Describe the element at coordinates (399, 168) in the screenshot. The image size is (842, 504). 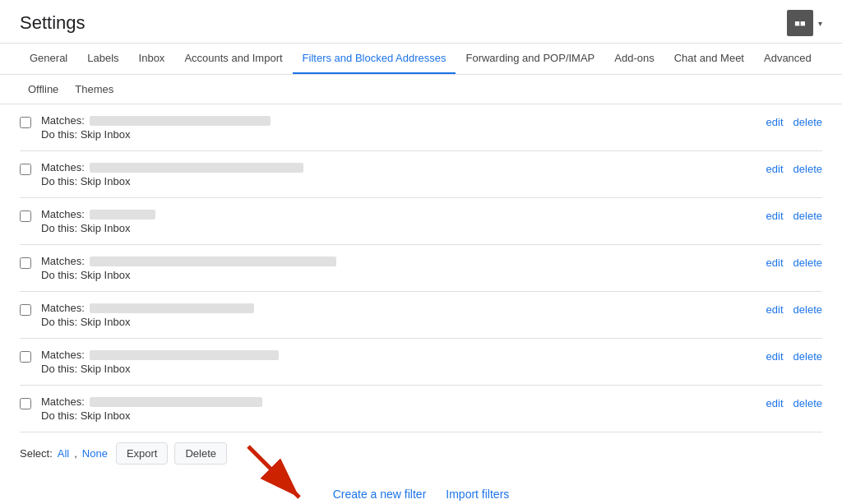
I see `filter-matches-2: Matches:` at that location.